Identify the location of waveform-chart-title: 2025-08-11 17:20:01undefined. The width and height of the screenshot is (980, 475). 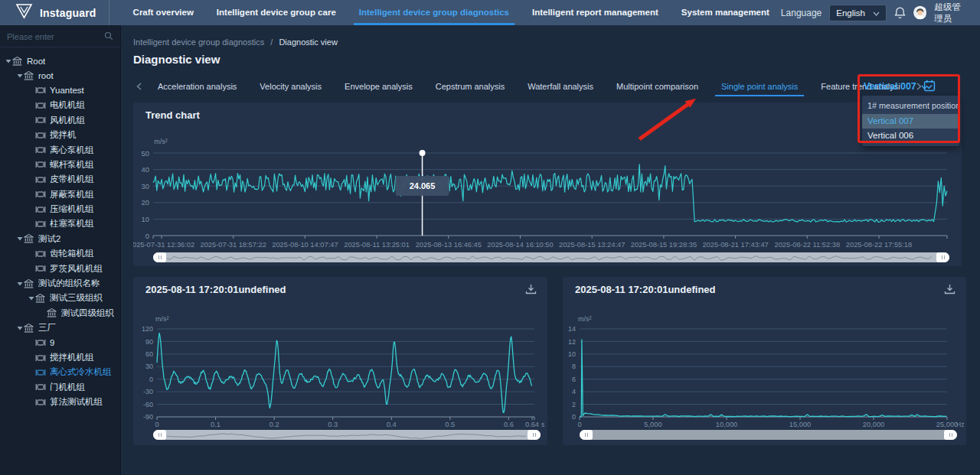
(216, 289).